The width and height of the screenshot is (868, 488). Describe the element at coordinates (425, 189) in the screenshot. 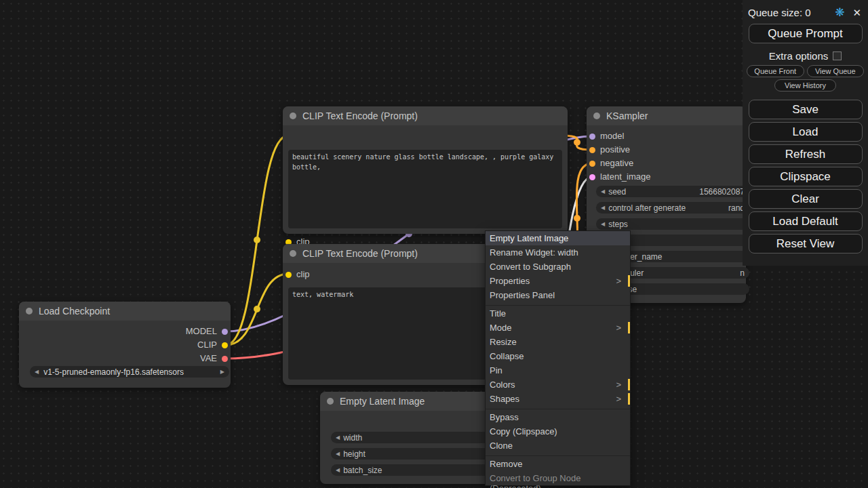

I see `prompt-textarea: beautiful scenery nature glass bottle la…` at that location.